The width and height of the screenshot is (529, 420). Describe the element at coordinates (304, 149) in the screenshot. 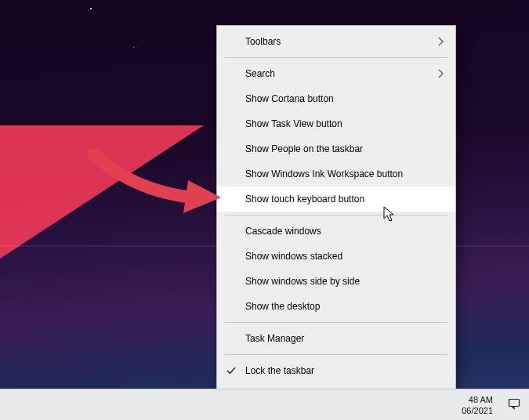

I see `menu-item-label: Show People on the taskbar` at that location.